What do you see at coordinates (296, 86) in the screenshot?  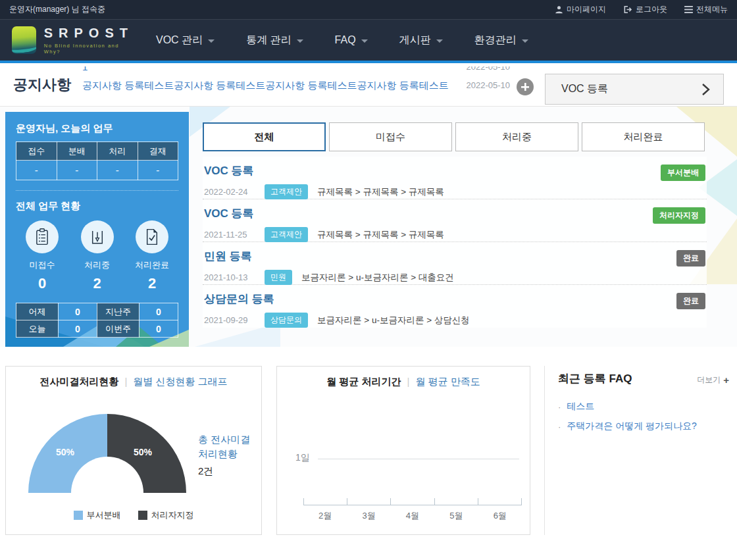 I see `notice-marquee: 1 2022-05-10 공지사항 등록테스트공지사항 등록테스트공지사항 등록…` at bounding box center [296, 86].